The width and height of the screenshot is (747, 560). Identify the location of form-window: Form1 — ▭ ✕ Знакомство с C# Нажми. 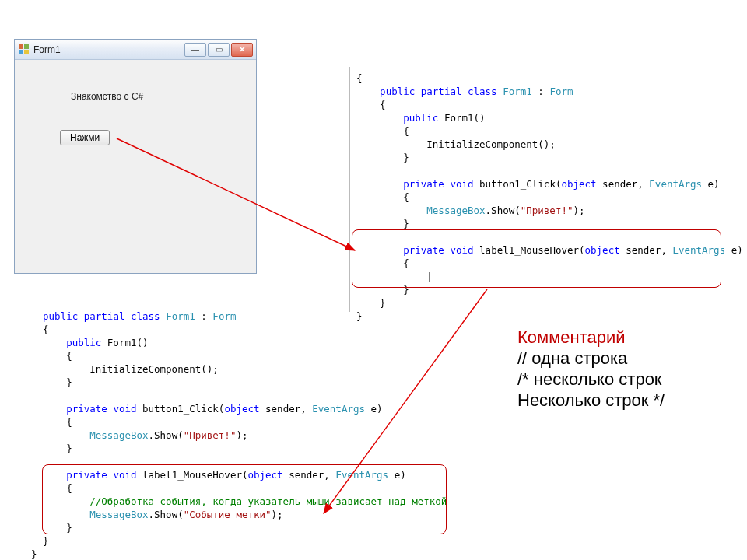
(135, 156).